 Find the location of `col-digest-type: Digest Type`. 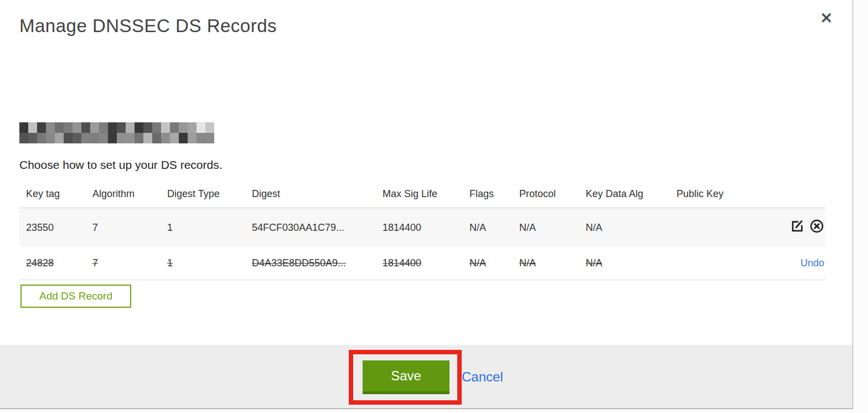

col-digest-type: Digest Type is located at coordinates (203, 195).